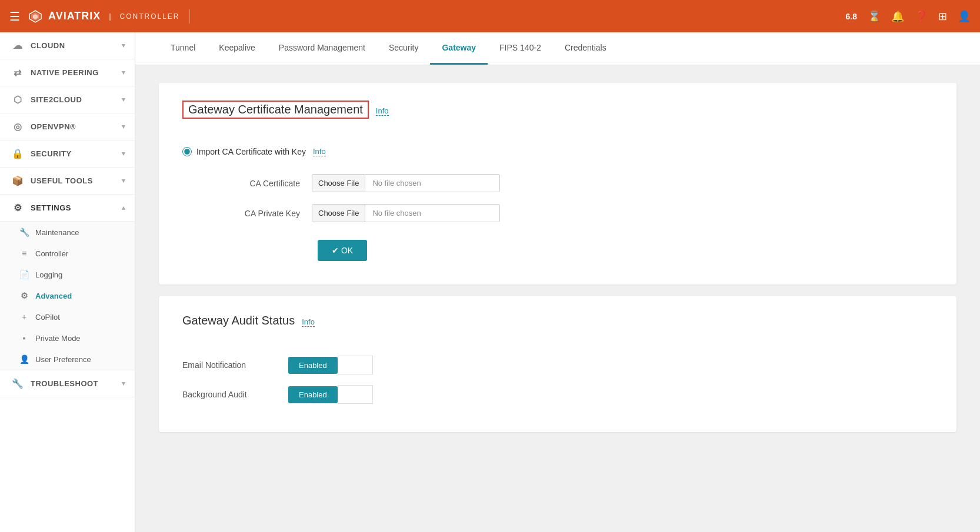 The height and width of the screenshot is (532, 980). I want to click on ca-cert-row: CA Certificate Choose File No file chose…, so click(569, 183).